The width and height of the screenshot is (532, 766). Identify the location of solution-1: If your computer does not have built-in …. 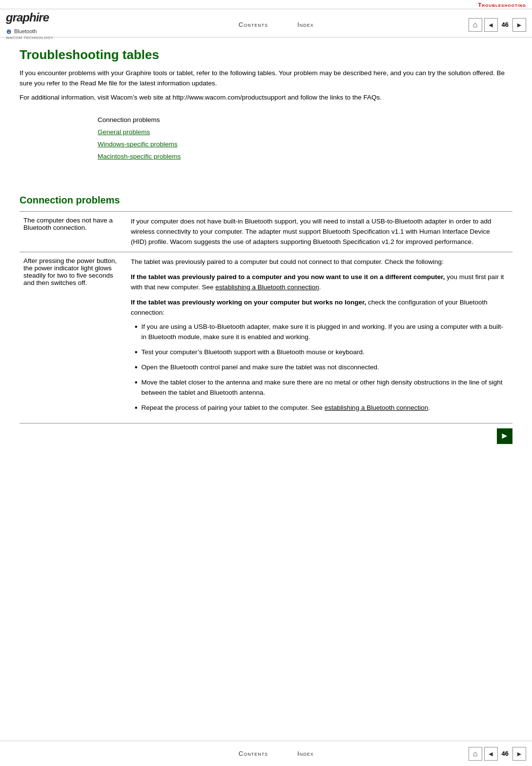
(320, 232).